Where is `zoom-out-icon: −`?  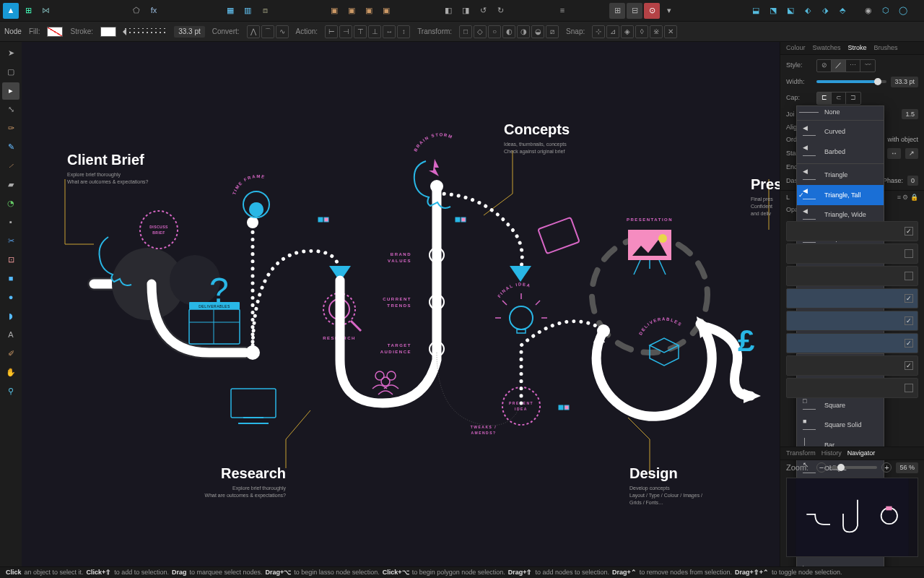 zoom-out-icon: − is located at coordinates (821, 467).